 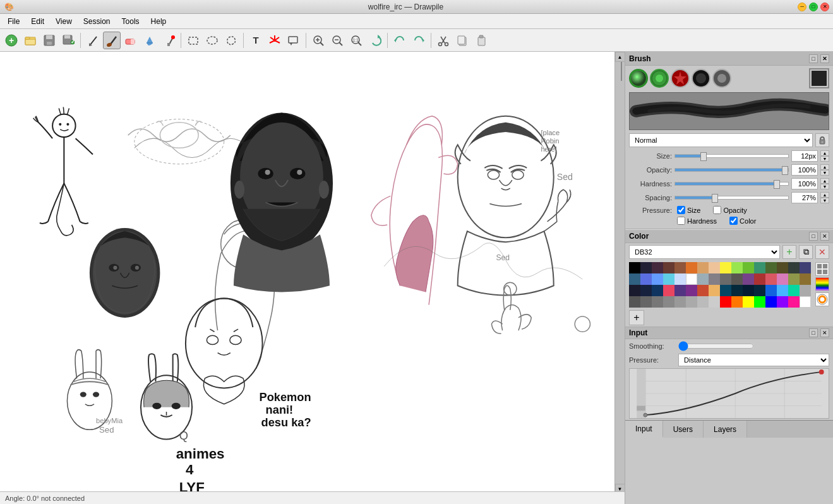 What do you see at coordinates (725, 429) in the screenshot?
I see `tab-layers: Layers` at bounding box center [725, 429].